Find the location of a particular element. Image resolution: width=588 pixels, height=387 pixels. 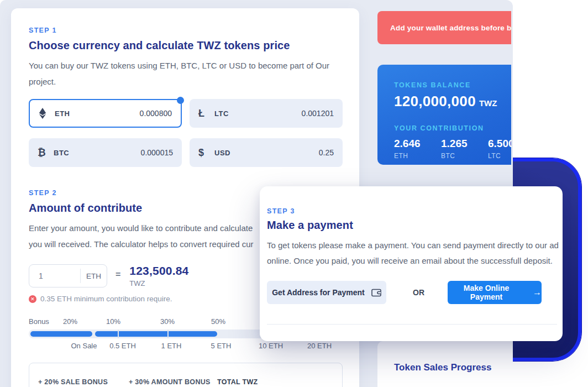

amount-input-box: ETH is located at coordinates (68, 276).